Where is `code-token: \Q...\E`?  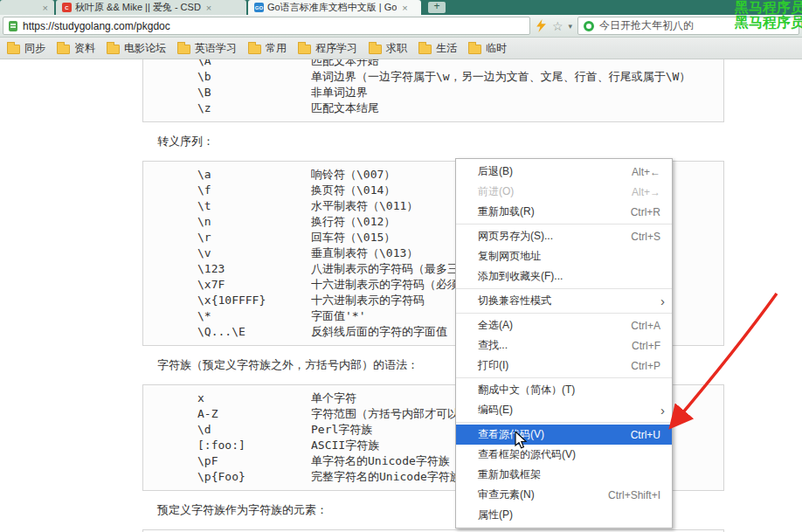
code-token: \Q...\E is located at coordinates (254, 332).